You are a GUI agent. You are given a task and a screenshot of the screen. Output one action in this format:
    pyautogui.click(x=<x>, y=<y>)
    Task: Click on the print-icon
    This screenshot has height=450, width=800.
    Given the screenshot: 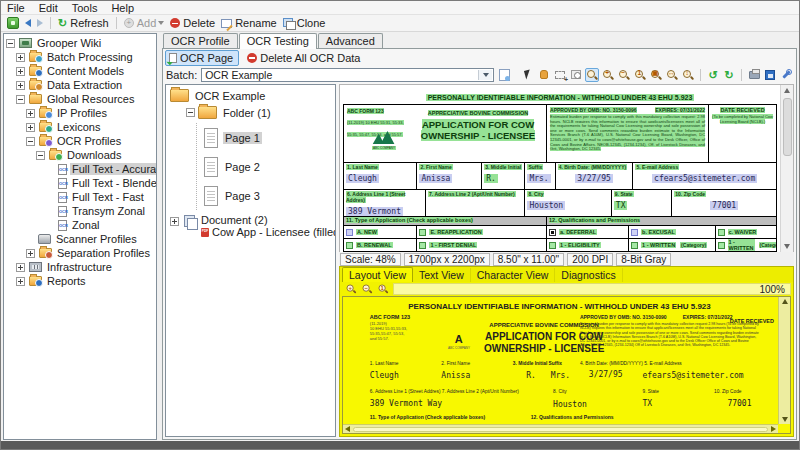 What is the action you would take?
    pyautogui.click(x=754, y=75)
    